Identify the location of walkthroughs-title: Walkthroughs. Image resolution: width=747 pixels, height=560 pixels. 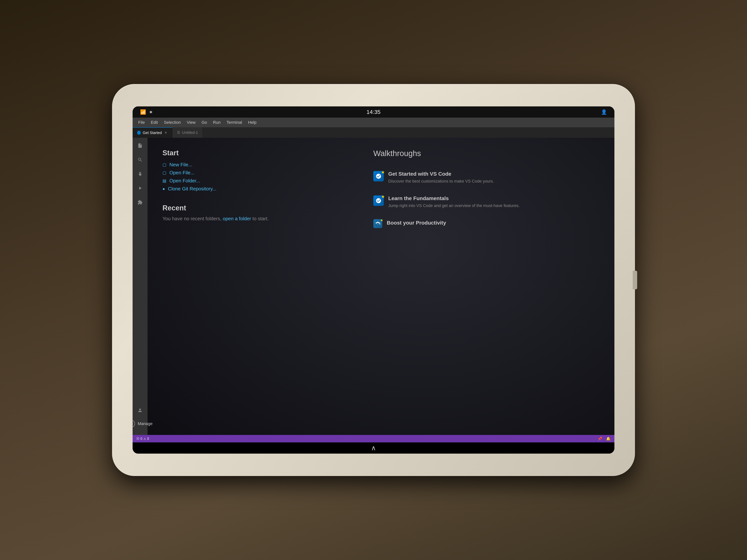
(486, 153).